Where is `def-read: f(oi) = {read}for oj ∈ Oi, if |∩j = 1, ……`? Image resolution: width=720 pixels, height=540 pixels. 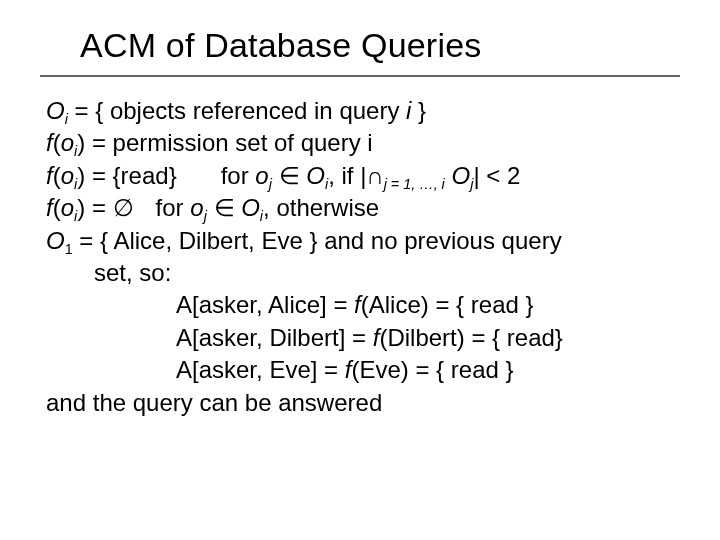
def-read: f(oi) = {read}for oj ∈ Oi, if |∩j = 1, …… is located at coordinates (363, 176).